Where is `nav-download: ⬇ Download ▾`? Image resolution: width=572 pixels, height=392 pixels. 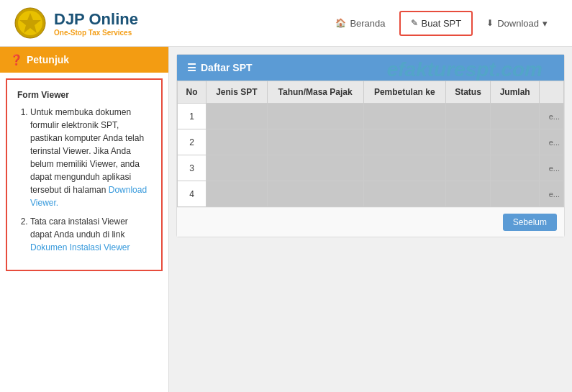
nav-download: ⬇ Download ▾ is located at coordinates (517, 23).